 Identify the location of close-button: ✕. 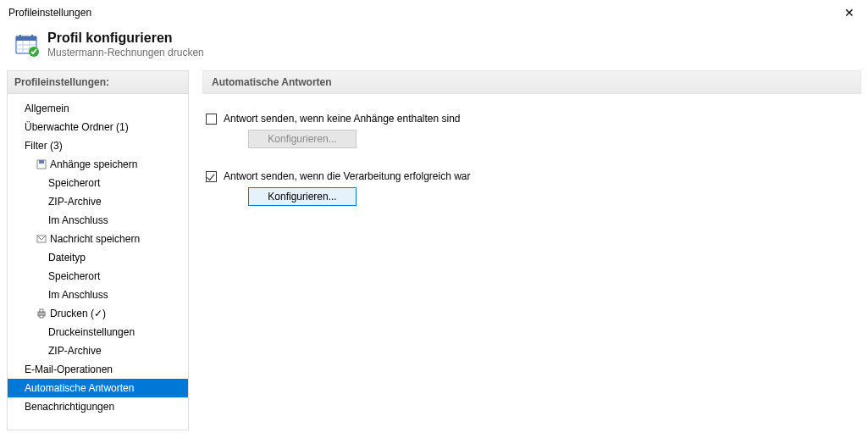
(849, 13).